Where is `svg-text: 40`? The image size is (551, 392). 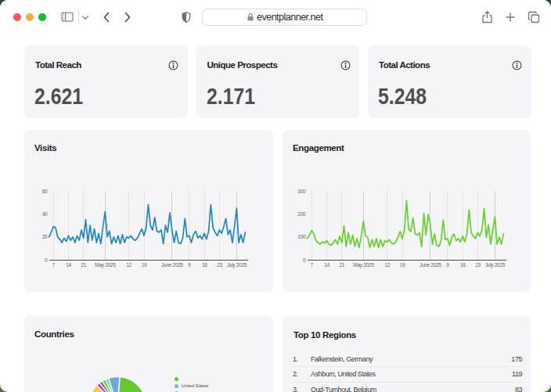
svg-text: 40 is located at coordinates (45, 213).